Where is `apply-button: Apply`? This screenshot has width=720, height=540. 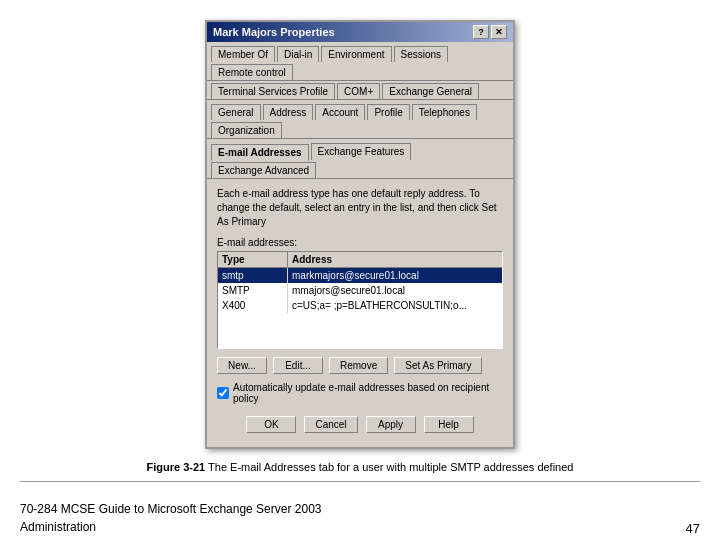
apply-button: Apply is located at coordinates (391, 424).